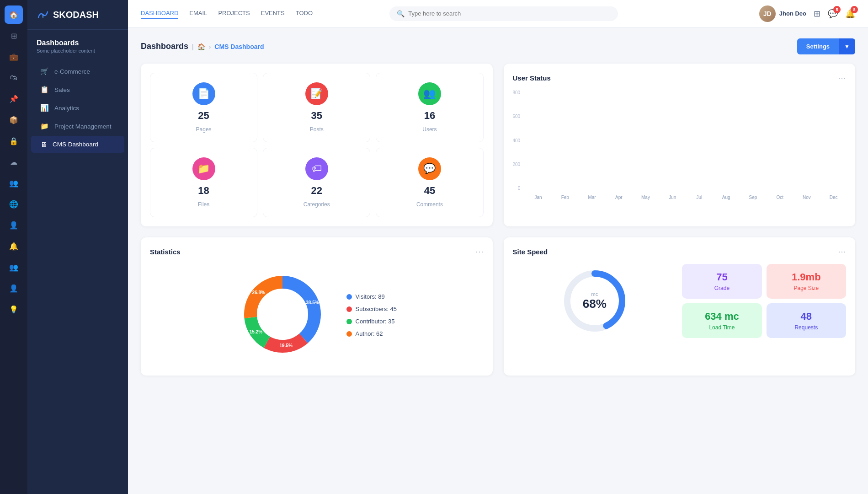  What do you see at coordinates (722, 321) in the screenshot?
I see `speed-stat-load-time: 634 mc Load Time` at bounding box center [722, 321].